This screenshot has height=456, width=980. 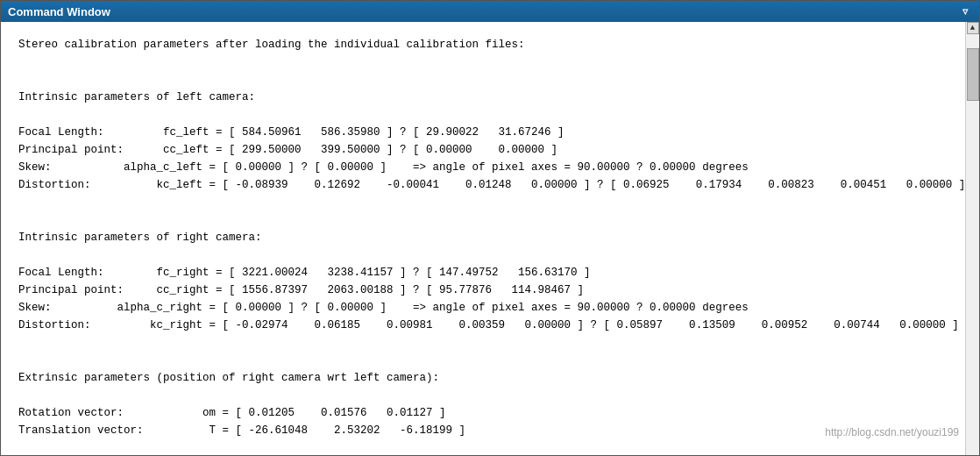 I want to click on window-title: Command Window, so click(x=60, y=12).